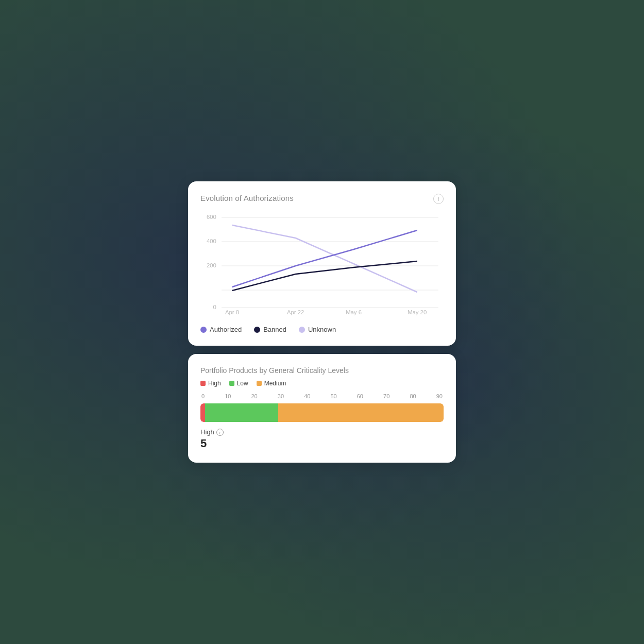 The image size is (644, 644). I want to click on portfolio-card: Portfolio Products by General Criticalit…, so click(322, 408).